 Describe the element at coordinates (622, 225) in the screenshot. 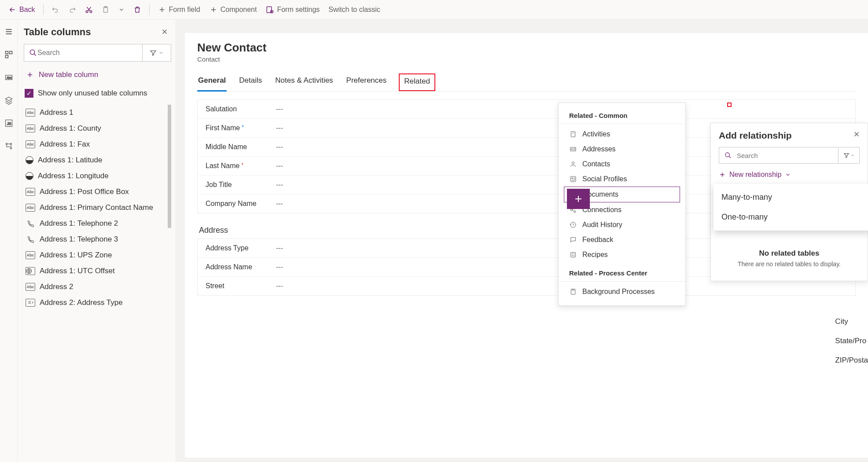

I see `related-item-audit-history: Audit History` at that location.